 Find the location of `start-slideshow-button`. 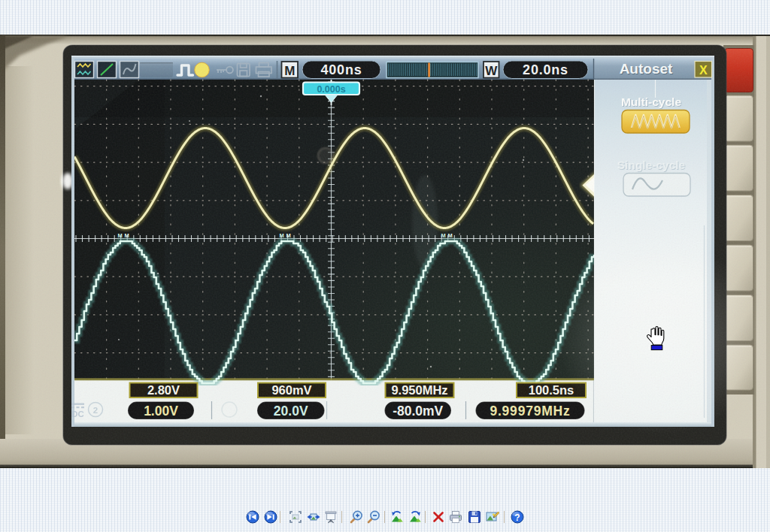

start-slideshow-button is located at coordinates (331, 517).